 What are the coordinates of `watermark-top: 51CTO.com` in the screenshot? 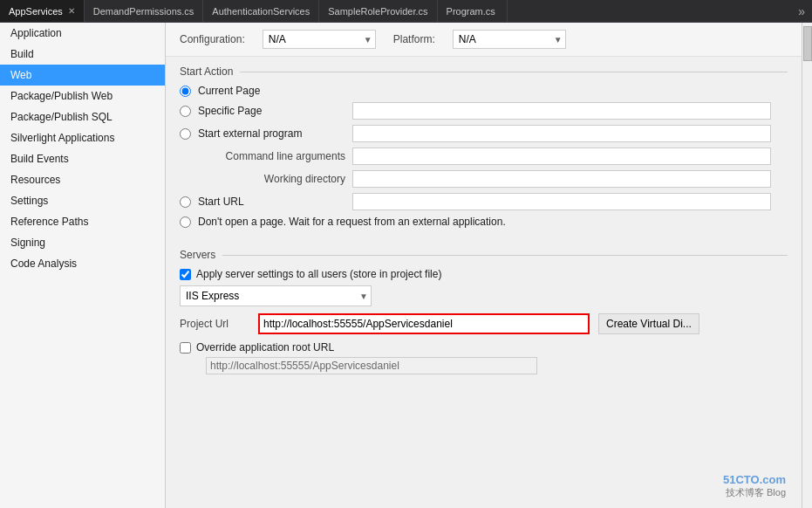 It's located at (754, 480).